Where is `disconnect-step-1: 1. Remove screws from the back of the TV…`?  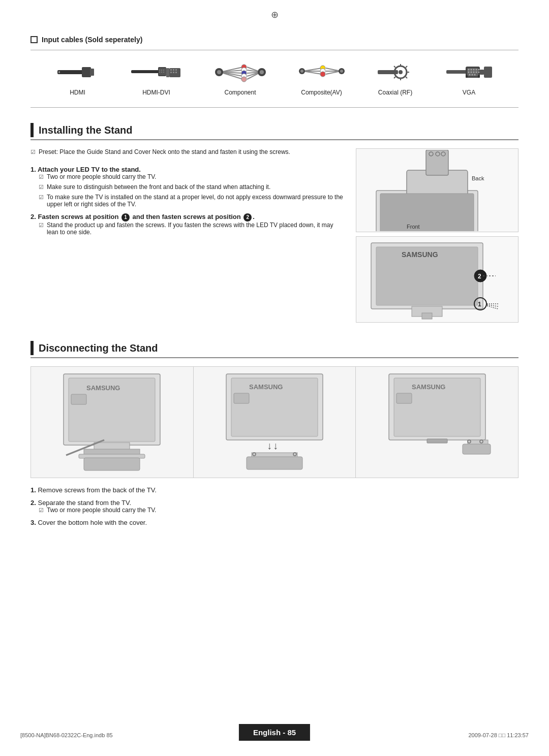
disconnect-step-1: 1. Remove screws from the back of the TV… is located at coordinates (274, 490).